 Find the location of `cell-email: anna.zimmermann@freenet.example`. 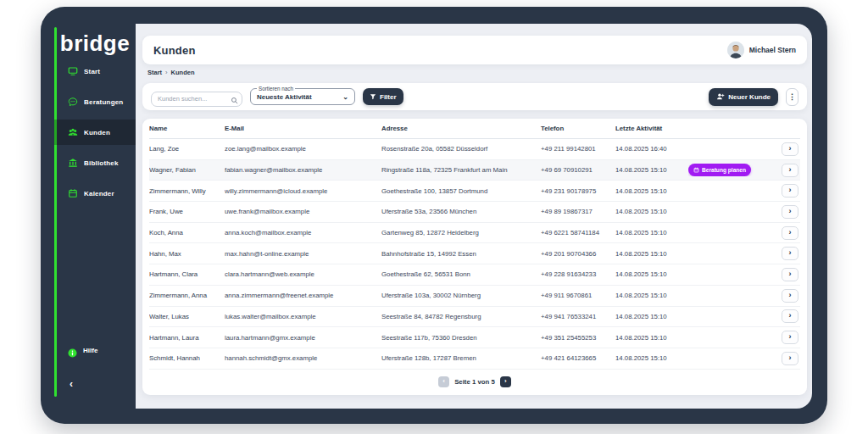

cell-email: anna.zimmermann@freenet.example is located at coordinates (303, 295).